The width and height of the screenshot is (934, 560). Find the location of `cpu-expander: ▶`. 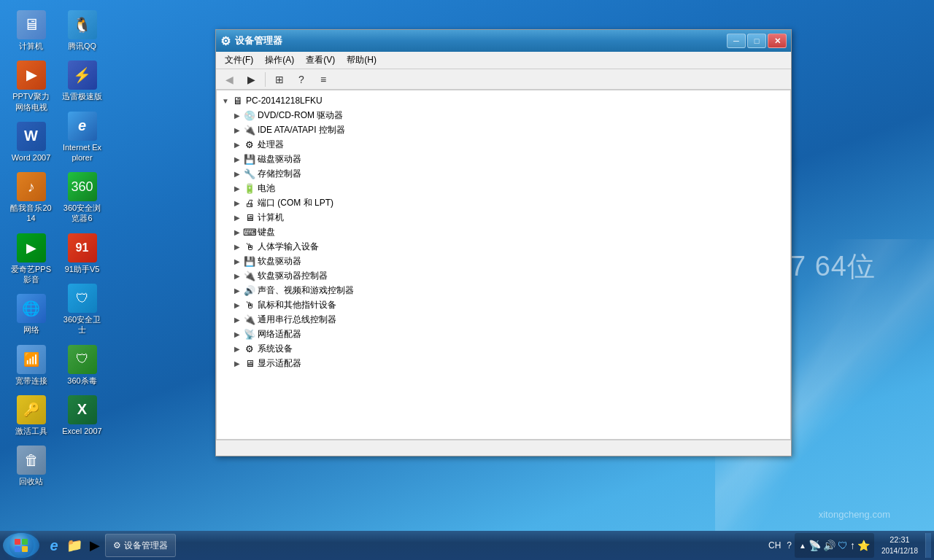

cpu-expander: ▶ is located at coordinates (237, 144).